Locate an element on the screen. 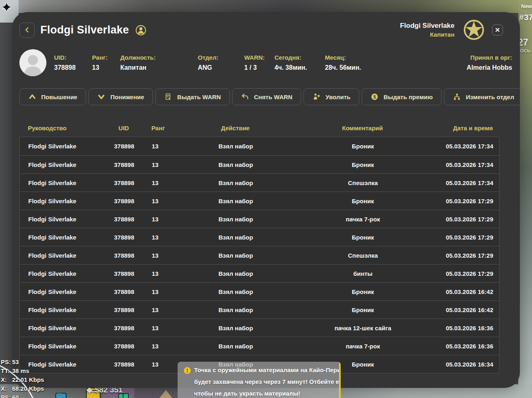 The width and height of the screenshot is (532, 398). action-button-fire: Уволить is located at coordinates (331, 97).